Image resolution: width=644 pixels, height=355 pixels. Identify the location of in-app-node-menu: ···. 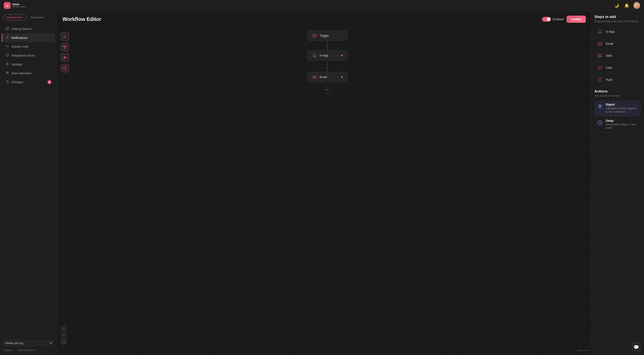
(338, 56).